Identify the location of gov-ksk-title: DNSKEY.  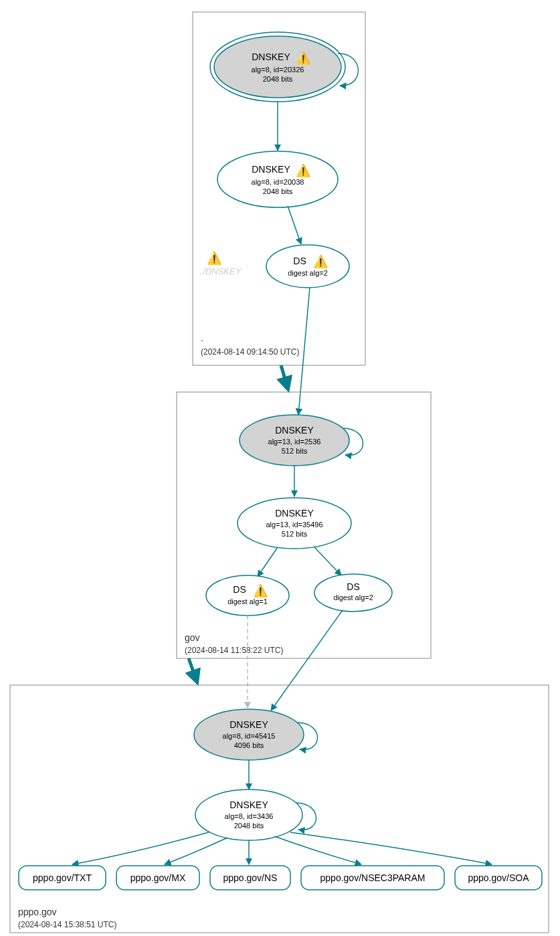
(294, 430).